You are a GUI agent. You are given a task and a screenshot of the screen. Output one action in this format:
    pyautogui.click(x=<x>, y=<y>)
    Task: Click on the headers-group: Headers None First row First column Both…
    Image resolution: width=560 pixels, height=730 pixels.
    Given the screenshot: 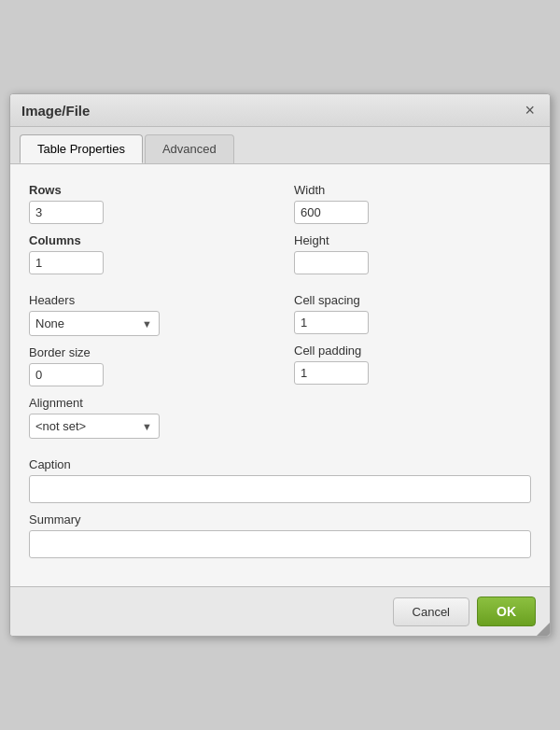 What is the action you would take?
    pyautogui.click(x=147, y=315)
    